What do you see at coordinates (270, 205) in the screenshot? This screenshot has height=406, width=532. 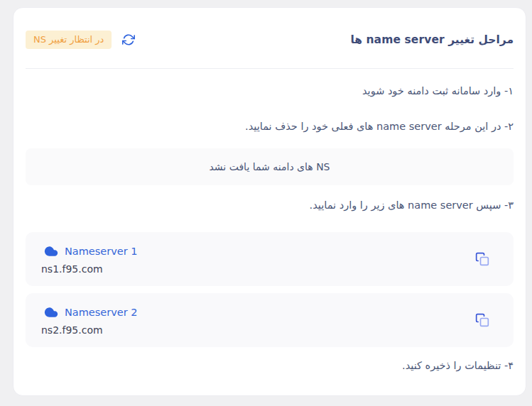 I see `step-3: ۳- سپس name server های زیر را وارد نمایی…` at bounding box center [270, 205].